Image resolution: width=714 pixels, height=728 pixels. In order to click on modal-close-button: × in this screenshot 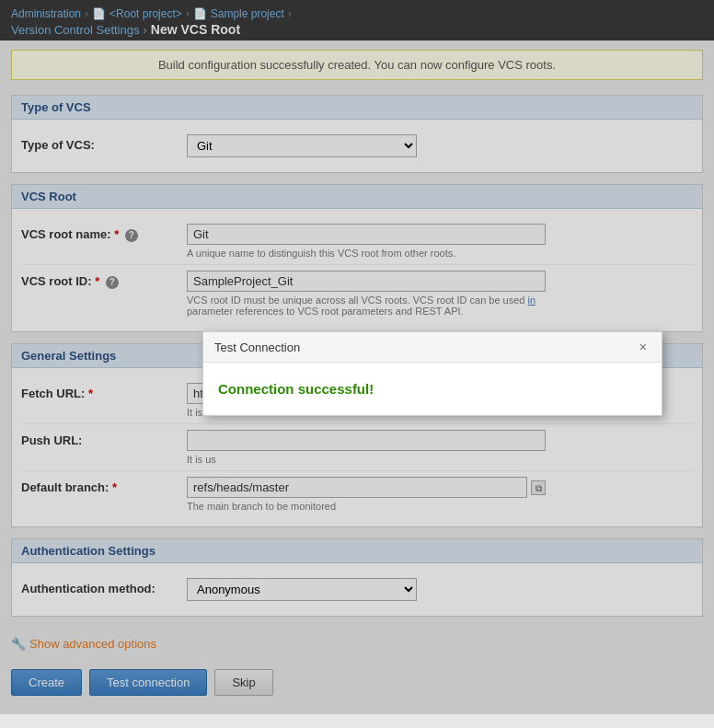, I will do `click(643, 347)`.